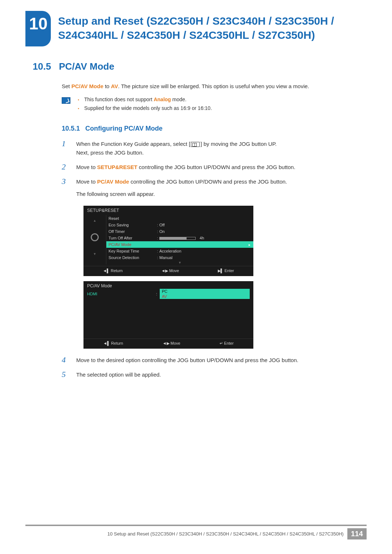  What do you see at coordinates (214, 360) in the screenshot?
I see `step-4: 4 Move to the desired option controlling…` at bounding box center [214, 360].